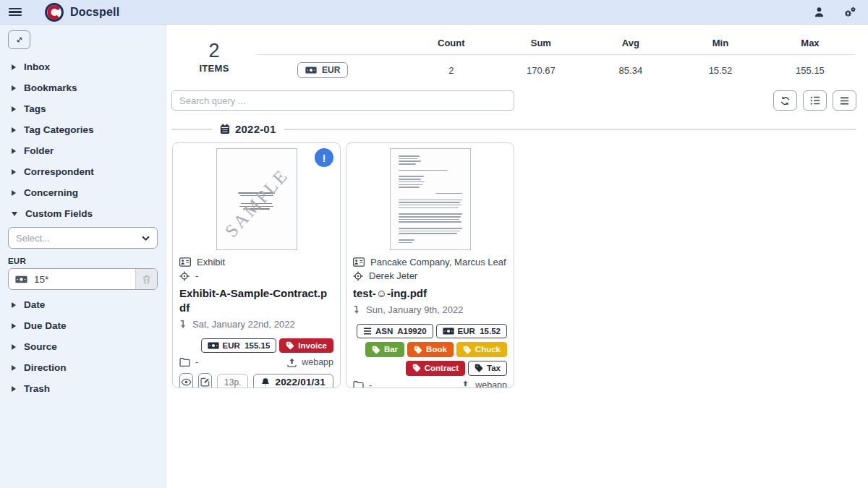  What do you see at coordinates (82, 88) in the screenshot?
I see `sidebar-item-bookmarks: Bookmarks` at bounding box center [82, 88].